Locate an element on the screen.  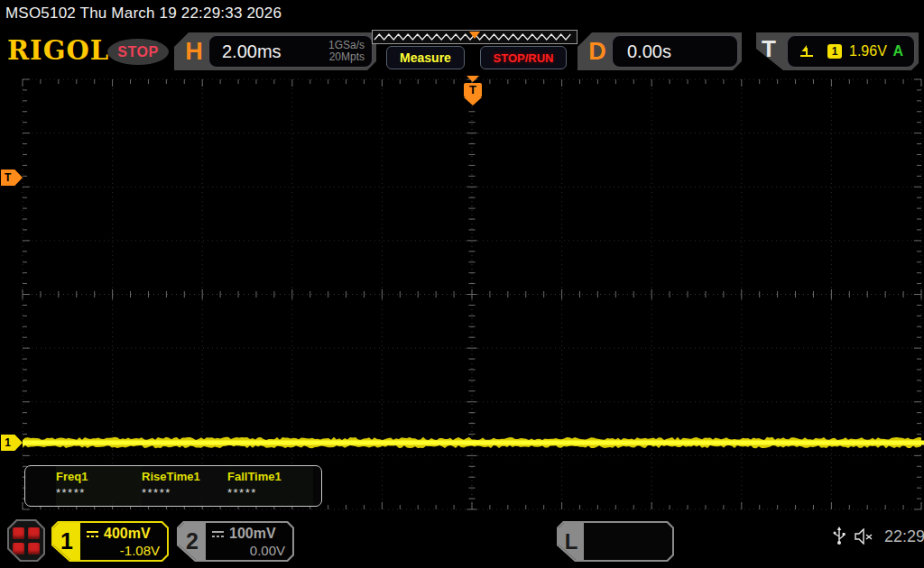
trigger-position-point-icon is located at coordinates (473, 101).